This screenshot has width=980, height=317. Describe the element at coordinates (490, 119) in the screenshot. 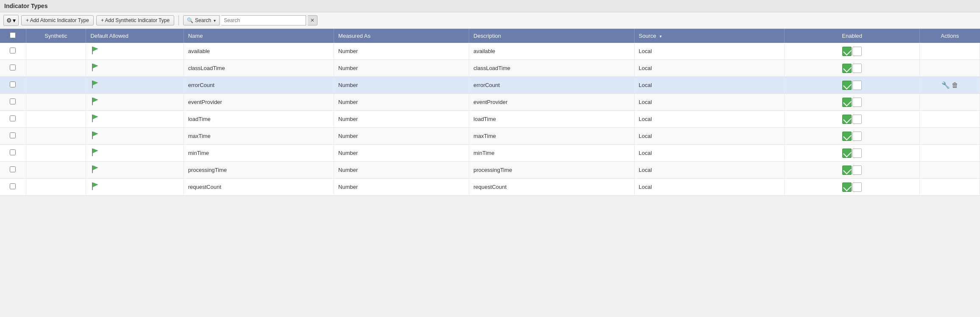

I see `table-row: loadTime Number loadTime Local` at that location.